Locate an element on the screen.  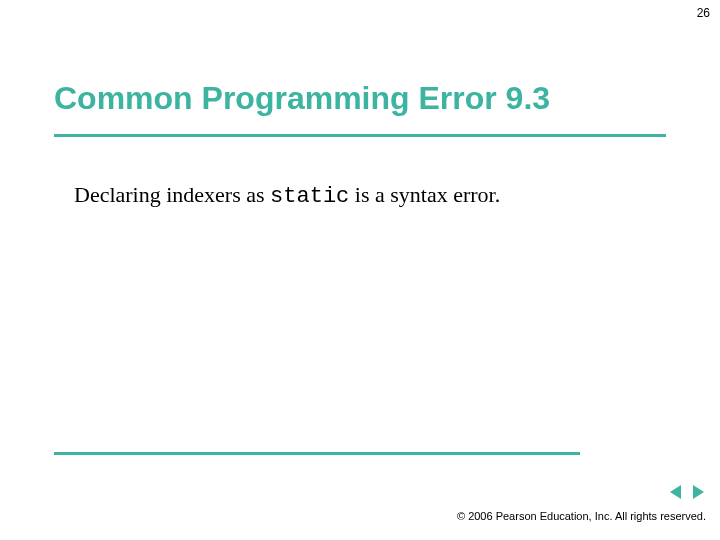
page-number: 26 is located at coordinates (704, 13).